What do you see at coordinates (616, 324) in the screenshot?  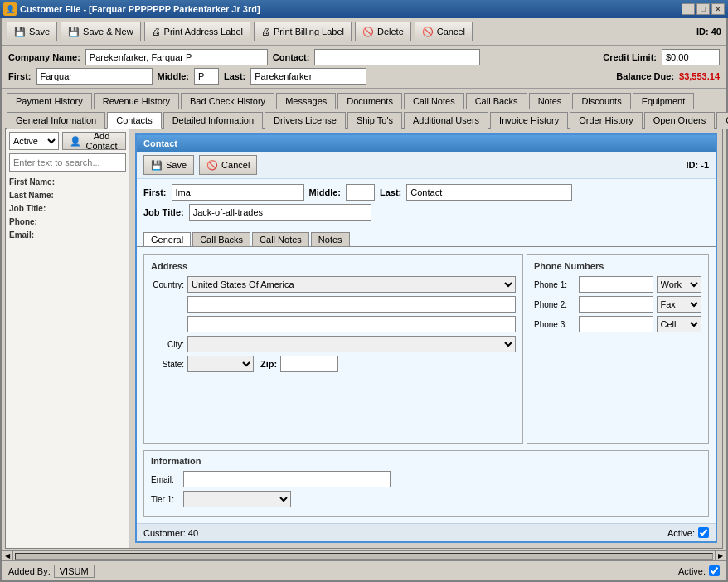 I see `phone3-input` at bounding box center [616, 324].